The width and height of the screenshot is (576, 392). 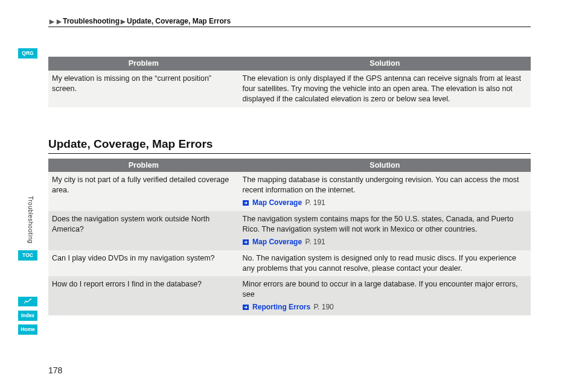 What do you see at coordinates (179, 21) in the screenshot?
I see `breadcrumb-level-2: Update, Coverage, Map Errors` at bounding box center [179, 21].